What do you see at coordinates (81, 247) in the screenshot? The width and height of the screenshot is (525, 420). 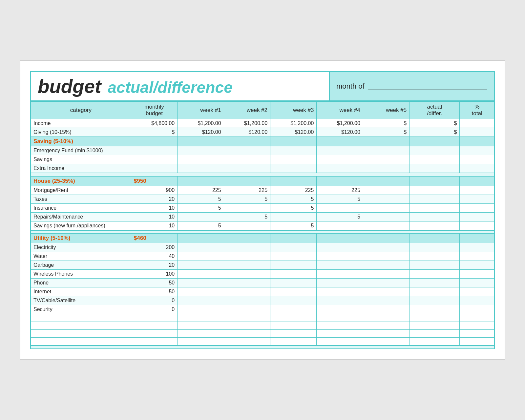 I see `cell-category: Electricity` at bounding box center [81, 247].